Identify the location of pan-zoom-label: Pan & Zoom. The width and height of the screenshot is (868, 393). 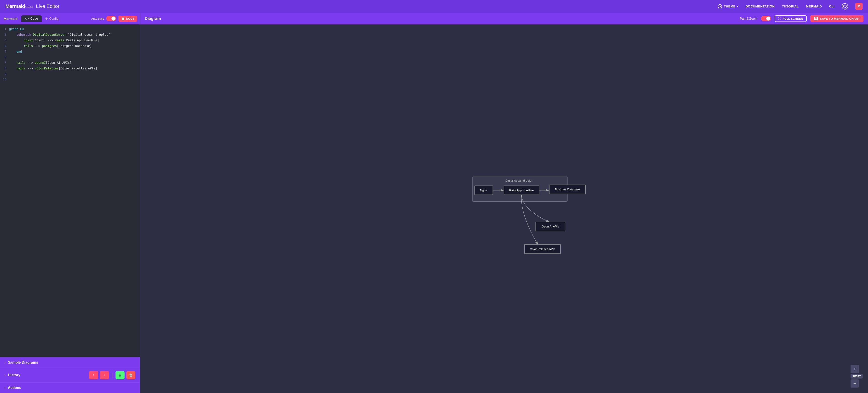
(749, 19).